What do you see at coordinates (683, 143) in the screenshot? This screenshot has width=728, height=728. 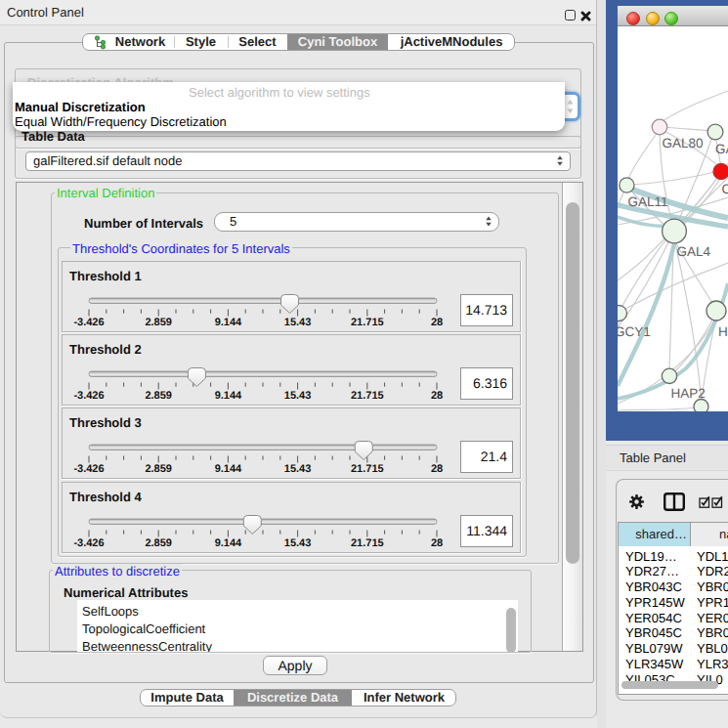 I see `svg-text: GAL80` at bounding box center [683, 143].